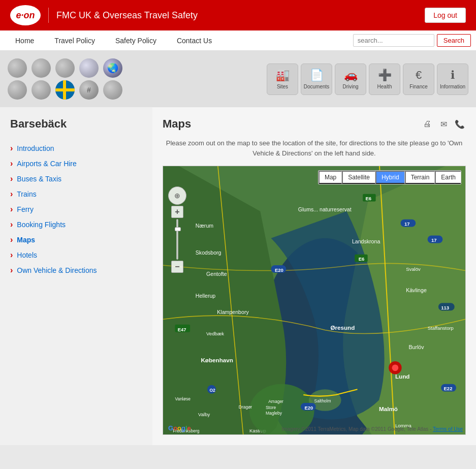  I want to click on globe-sweden, so click(65, 90).